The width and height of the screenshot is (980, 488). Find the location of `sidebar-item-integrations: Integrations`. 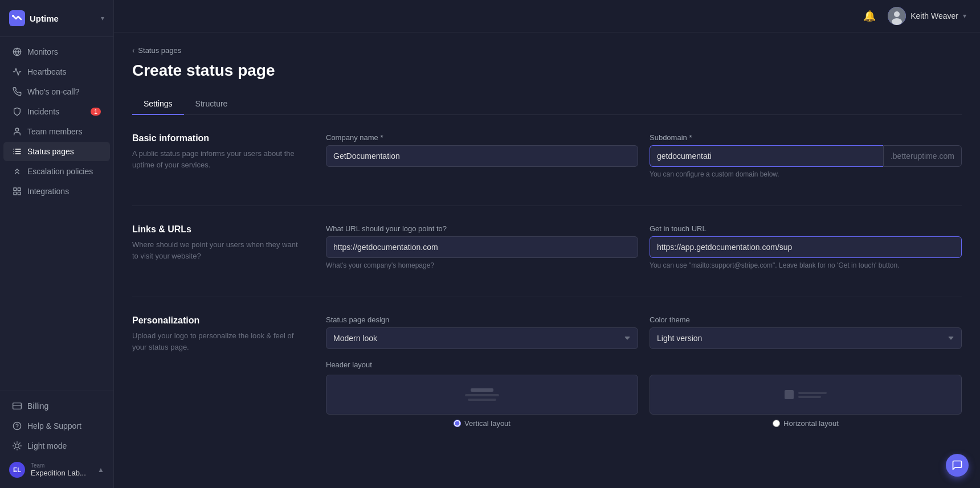

sidebar-item-integrations: Integrations is located at coordinates (57, 191).